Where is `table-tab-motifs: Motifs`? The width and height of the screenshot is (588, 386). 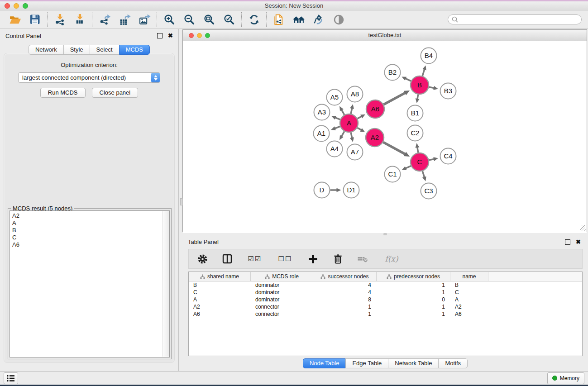
table-tab-motifs: Motifs is located at coordinates (453, 363).